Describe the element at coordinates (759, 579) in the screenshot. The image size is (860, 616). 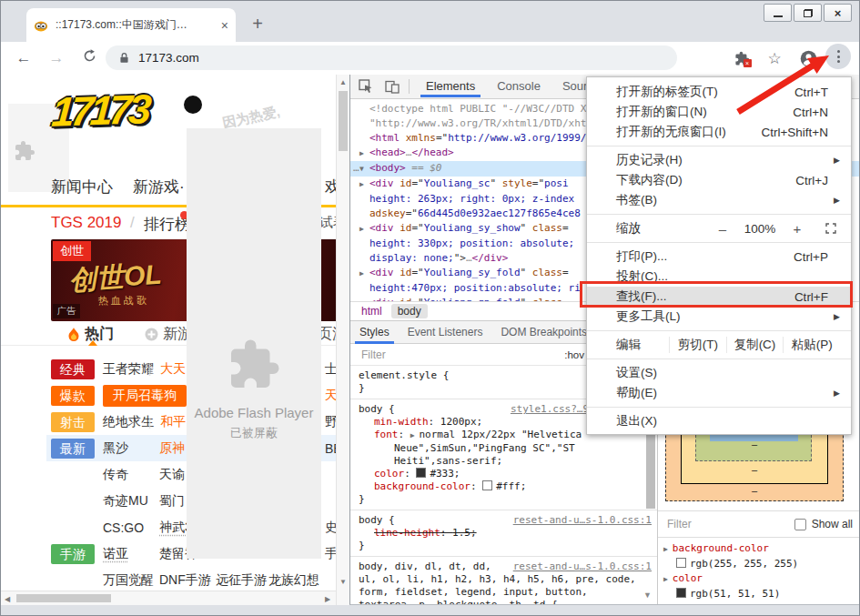
I see `computed-property: ▶color` at that location.